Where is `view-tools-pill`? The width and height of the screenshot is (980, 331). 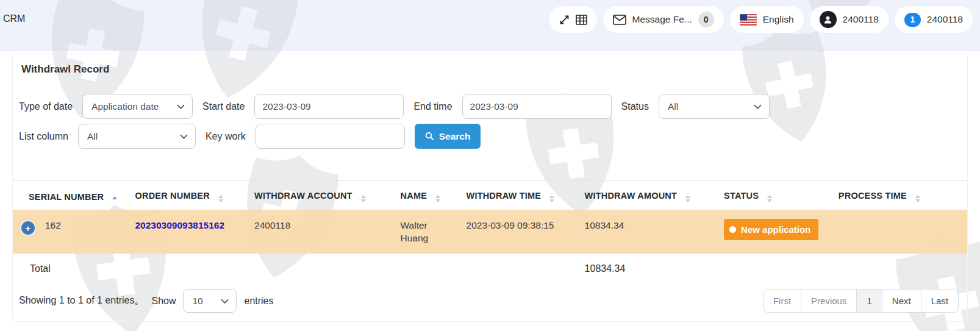
view-tools-pill is located at coordinates (573, 20).